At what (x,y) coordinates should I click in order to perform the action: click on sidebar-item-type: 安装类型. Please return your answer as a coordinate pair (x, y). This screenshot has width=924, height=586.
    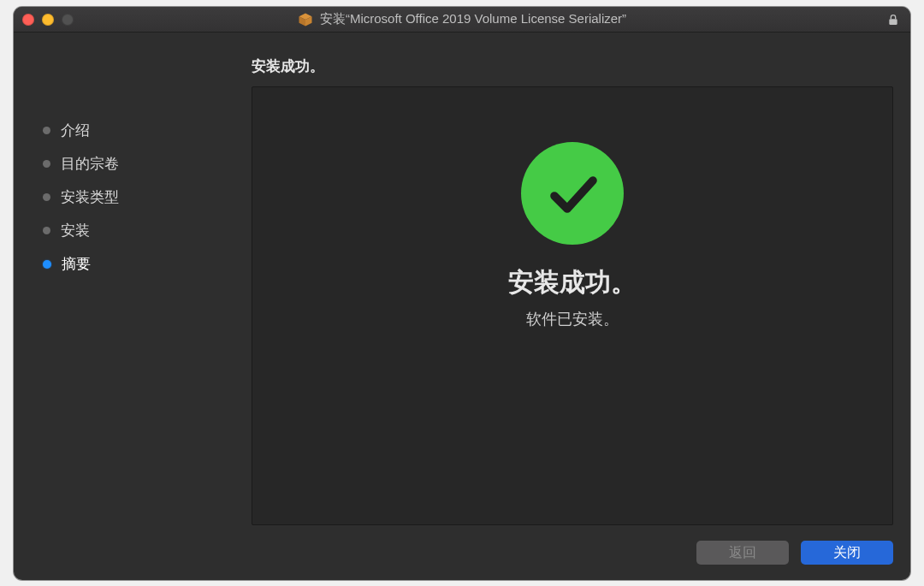
    Looking at the image, I should click on (139, 197).